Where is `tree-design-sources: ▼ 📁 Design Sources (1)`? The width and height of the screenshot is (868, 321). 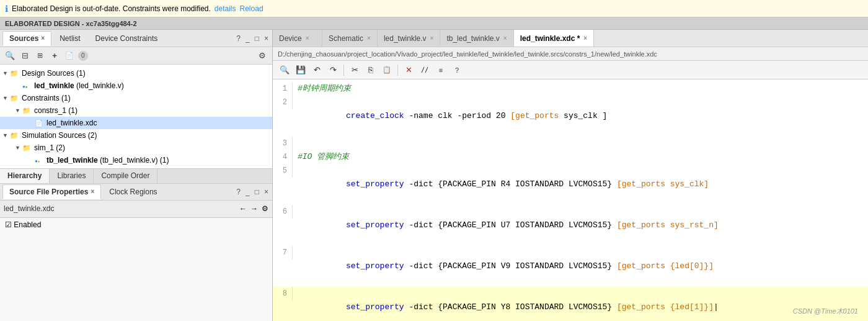
tree-design-sources: ▼ 📁 Design Sources (1) is located at coordinates (136, 73).